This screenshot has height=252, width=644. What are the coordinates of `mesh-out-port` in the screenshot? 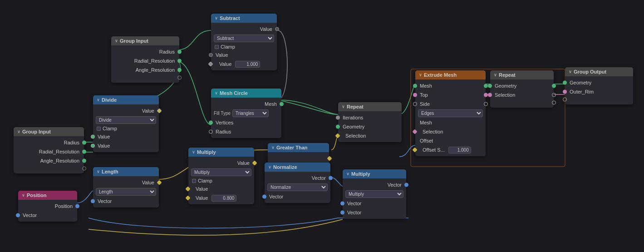 It's located at (486, 86).